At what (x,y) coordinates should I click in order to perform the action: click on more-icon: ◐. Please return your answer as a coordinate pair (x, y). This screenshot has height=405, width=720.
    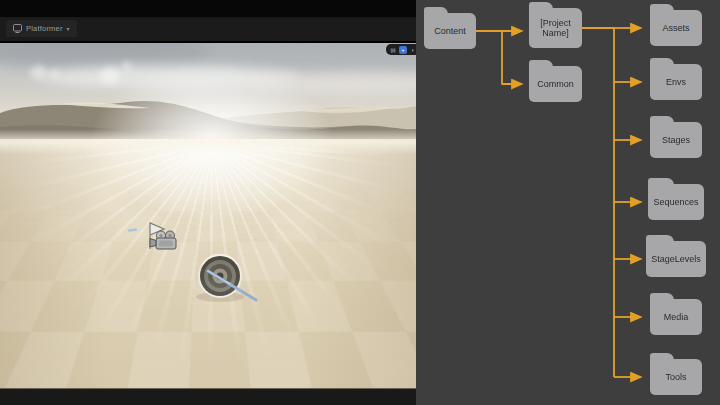
    Looking at the image, I should click on (412, 50).